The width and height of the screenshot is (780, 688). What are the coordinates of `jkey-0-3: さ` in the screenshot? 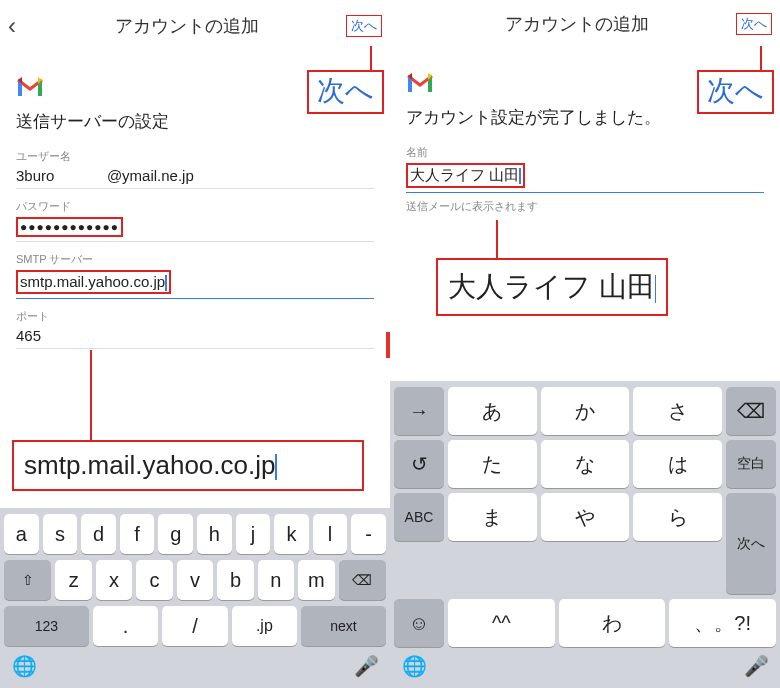 It's located at (678, 411).